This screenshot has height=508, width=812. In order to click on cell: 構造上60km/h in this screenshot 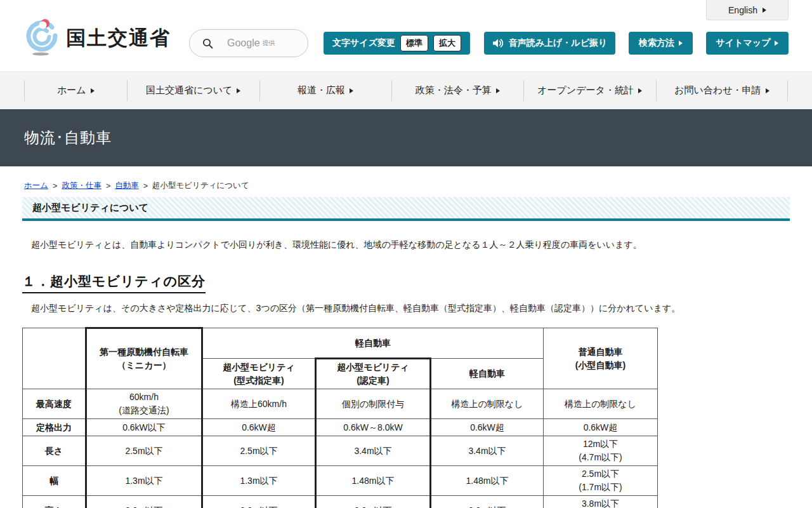, I will do `click(259, 404)`.